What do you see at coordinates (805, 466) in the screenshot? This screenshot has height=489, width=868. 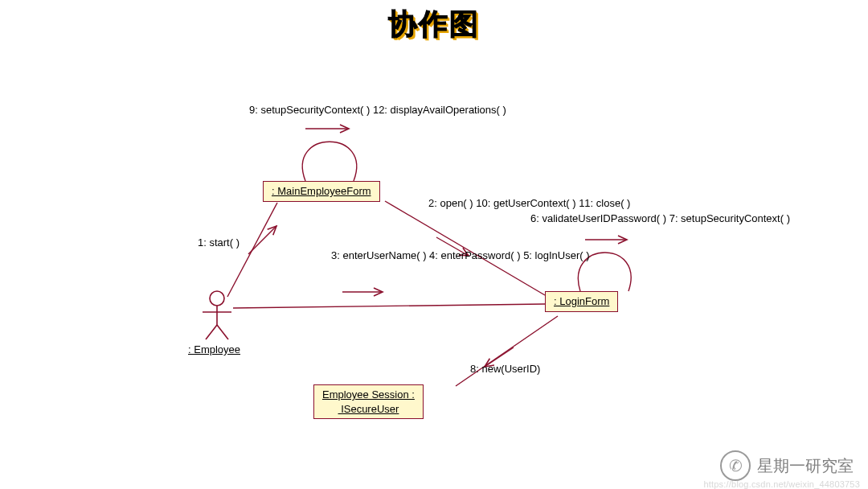 I see `watermark-text: 星期一研究室` at bounding box center [805, 466].